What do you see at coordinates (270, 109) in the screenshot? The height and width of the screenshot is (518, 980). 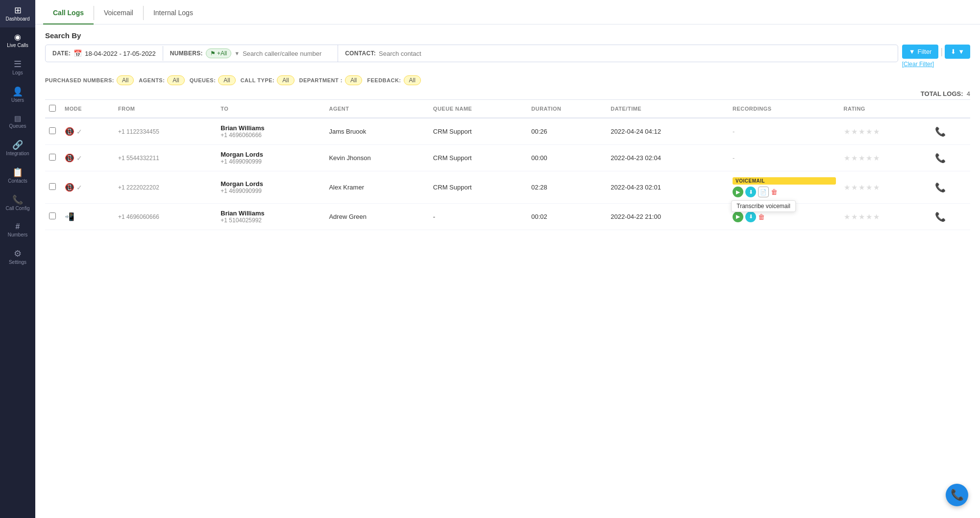 I see `th-to: TO` at bounding box center [270, 109].